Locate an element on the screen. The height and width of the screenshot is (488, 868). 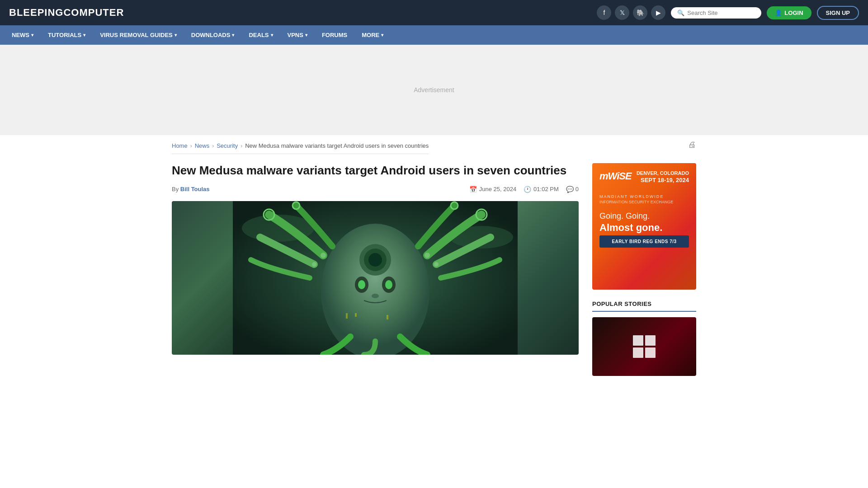
popular-stories-header: POPULAR STORIES is located at coordinates (644, 306).